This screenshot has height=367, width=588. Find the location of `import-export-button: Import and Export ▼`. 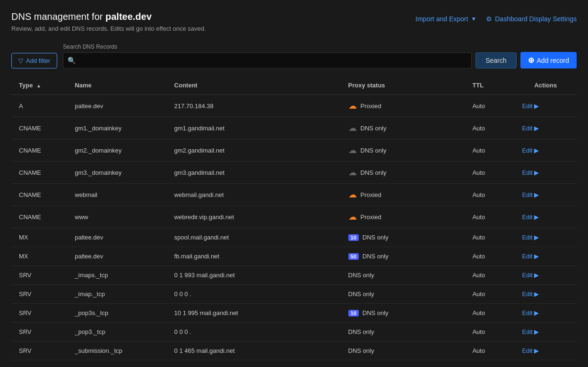

import-export-button: Import and Export ▼ is located at coordinates (446, 19).